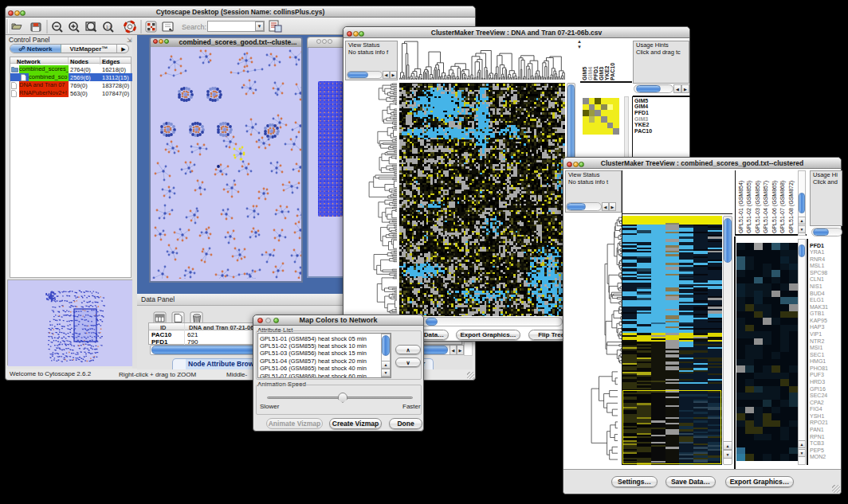 This screenshot has height=504, width=848. What do you see at coordinates (108, 27) in the screenshot?
I see `svg-text: 1:1` at bounding box center [108, 27].